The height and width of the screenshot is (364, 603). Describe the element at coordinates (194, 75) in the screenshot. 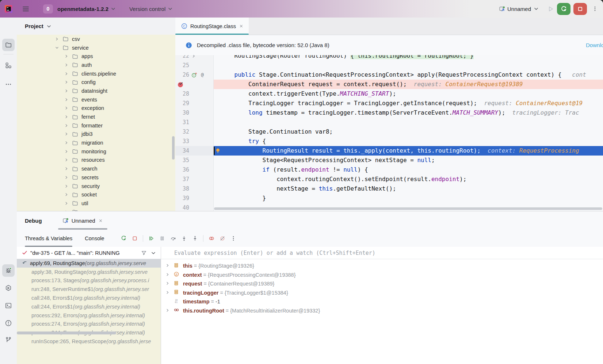

I see `gutter: 26I@` at that location.